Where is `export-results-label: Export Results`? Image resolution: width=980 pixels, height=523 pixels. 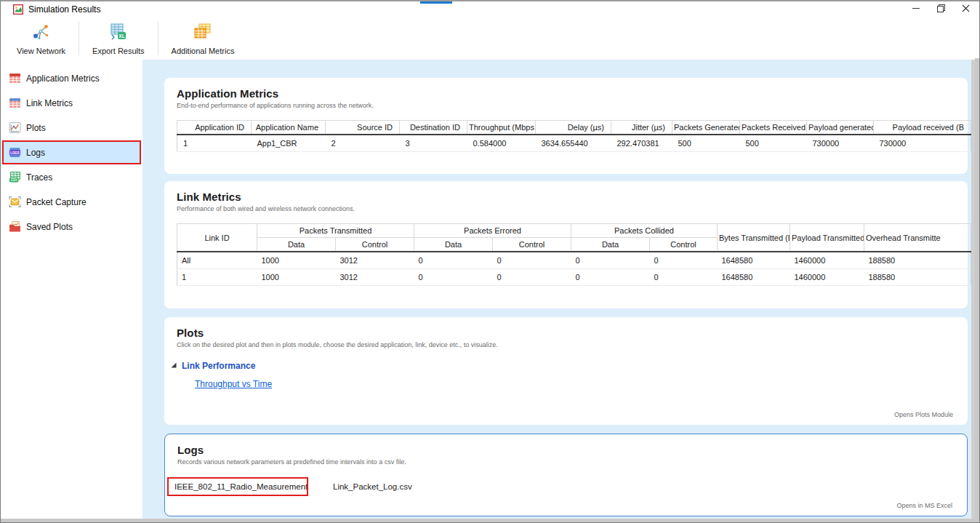 export-results-label: Export Results is located at coordinates (119, 51).